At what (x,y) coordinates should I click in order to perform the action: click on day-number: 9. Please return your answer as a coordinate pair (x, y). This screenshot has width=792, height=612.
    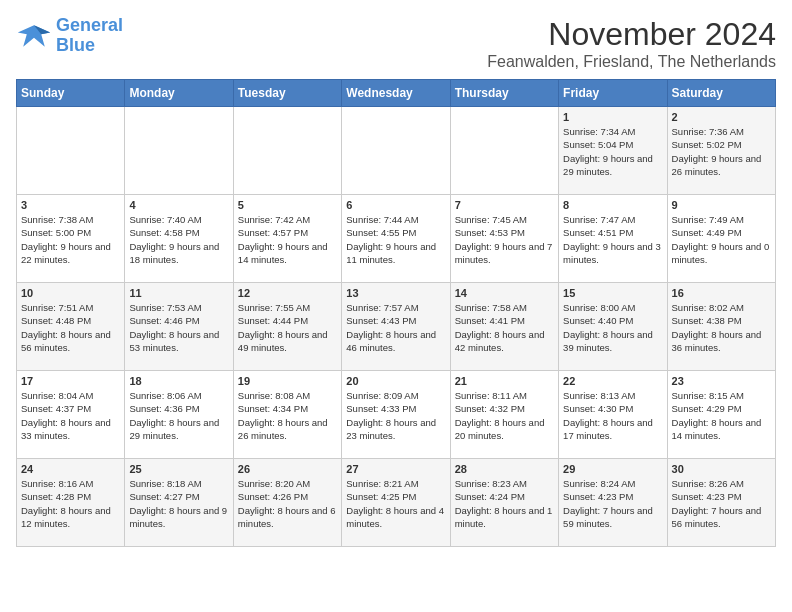
    Looking at the image, I should click on (722, 205).